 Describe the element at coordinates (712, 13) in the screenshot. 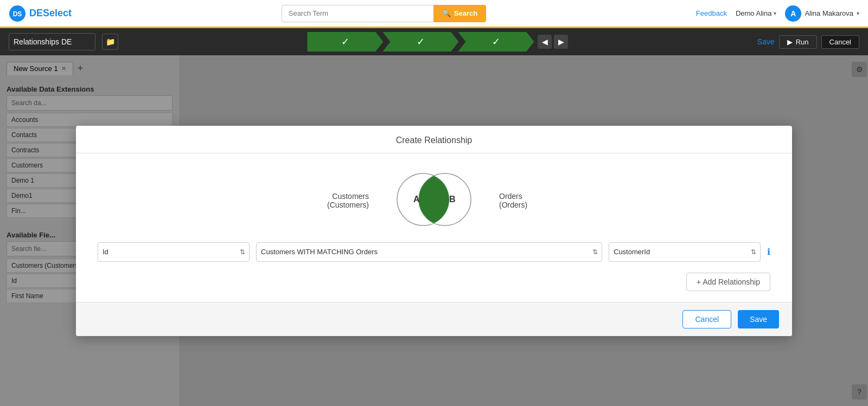

I see `feedback-link: Feedback` at that location.